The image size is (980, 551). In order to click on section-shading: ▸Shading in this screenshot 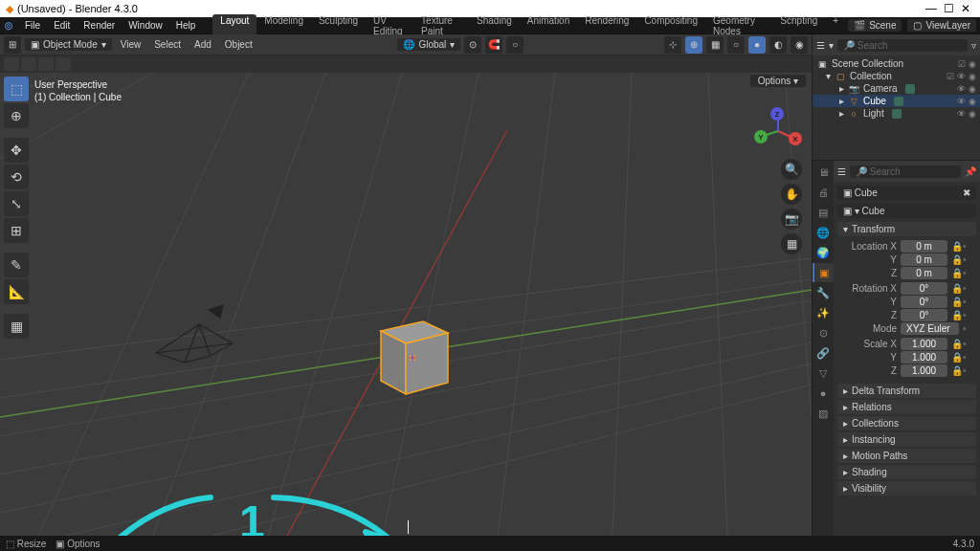, I will do `click(907, 473)`.